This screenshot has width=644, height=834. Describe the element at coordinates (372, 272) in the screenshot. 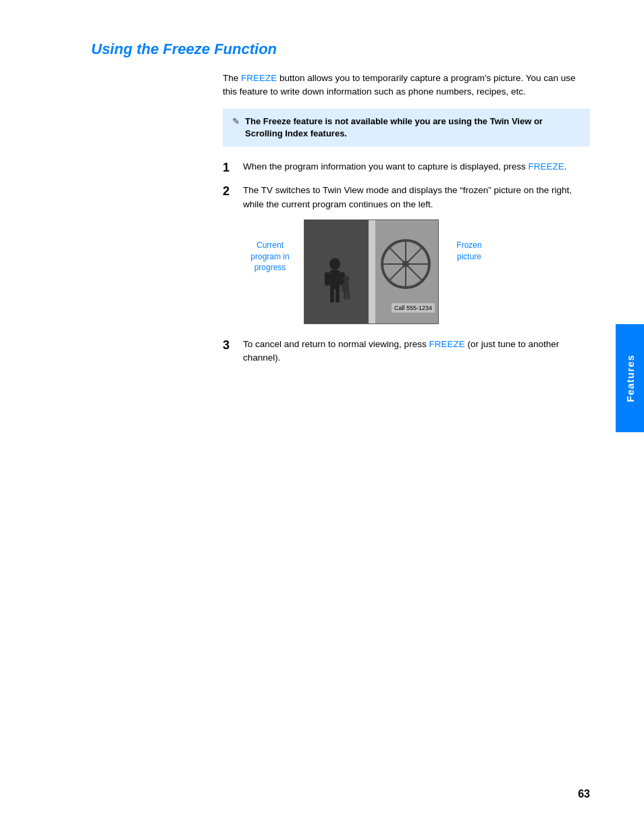

I see `tv-divider` at that location.